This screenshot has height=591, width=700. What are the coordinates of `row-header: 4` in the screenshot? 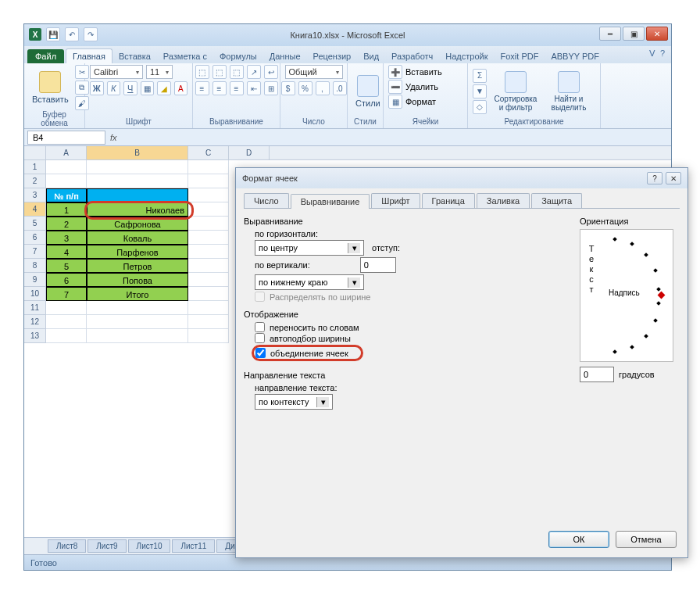 It's located at (35, 210).